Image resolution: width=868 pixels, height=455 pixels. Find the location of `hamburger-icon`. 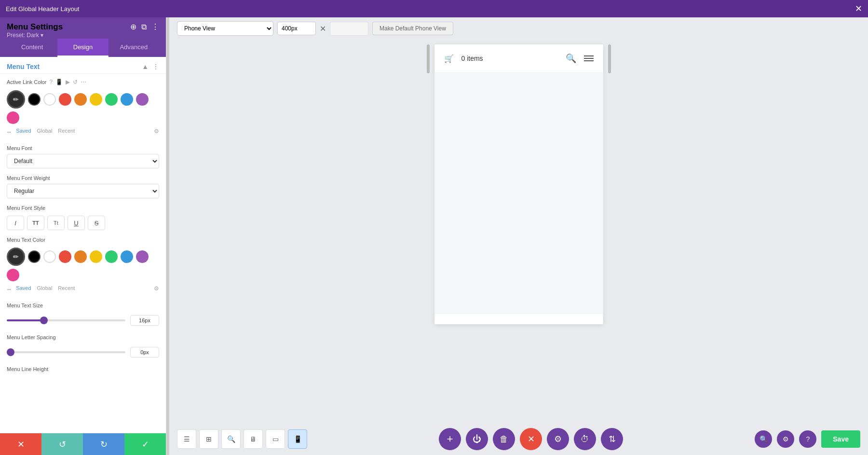

hamburger-icon is located at coordinates (589, 58).